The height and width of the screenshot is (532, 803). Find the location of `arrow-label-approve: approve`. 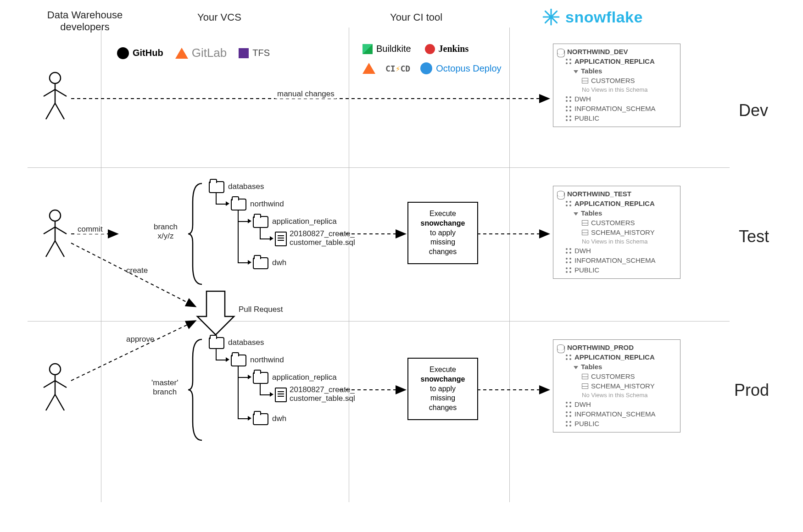

arrow-label-approve: approve is located at coordinates (140, 339).